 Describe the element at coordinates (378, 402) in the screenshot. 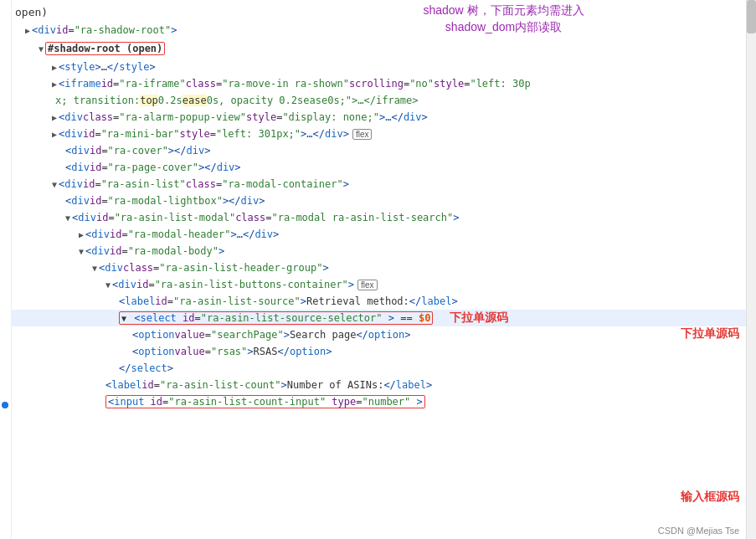

I see `line-input: <input id="ra-asin-list-count-input" typ…` at that location.